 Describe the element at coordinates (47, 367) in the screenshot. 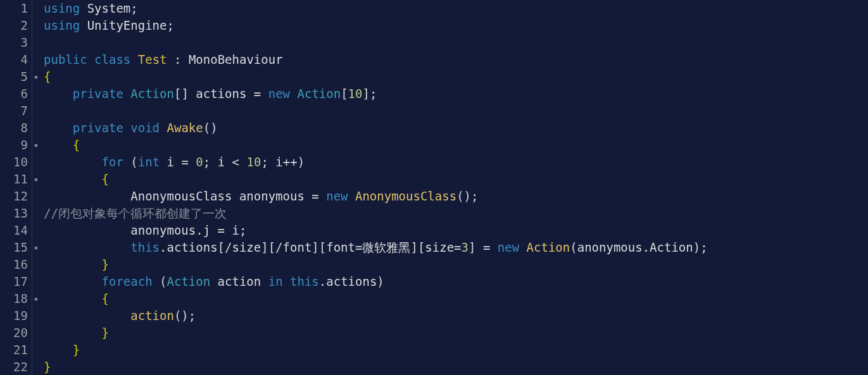

I see `token-br: }` at that location.